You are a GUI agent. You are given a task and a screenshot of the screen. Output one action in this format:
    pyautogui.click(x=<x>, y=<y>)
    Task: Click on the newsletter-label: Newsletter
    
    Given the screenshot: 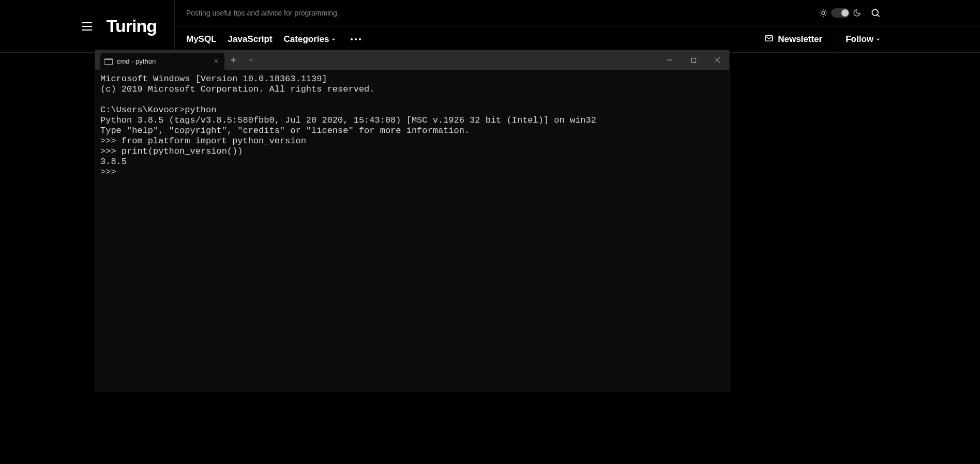 What is the action you would take?
    pyautogui.click(x=800, y=39)
    